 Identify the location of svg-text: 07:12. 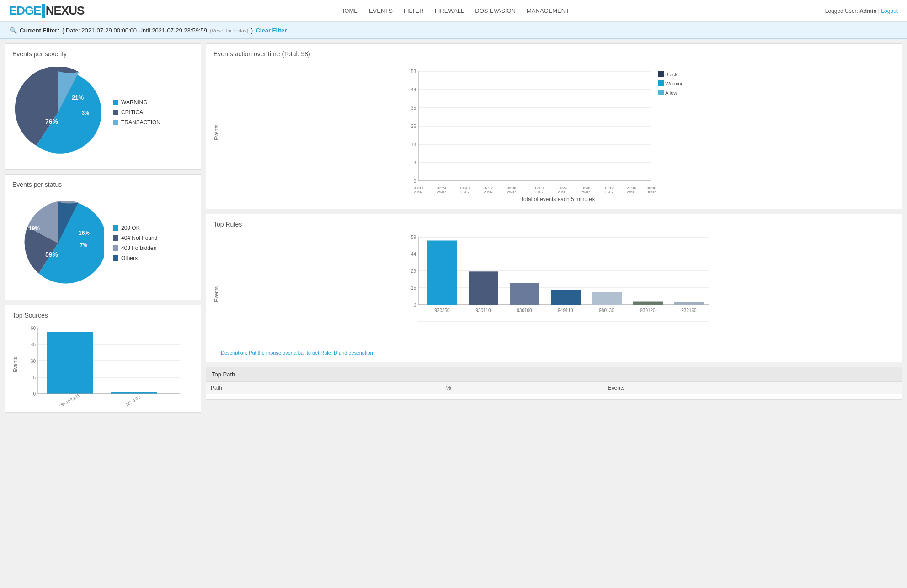
(488, 188).